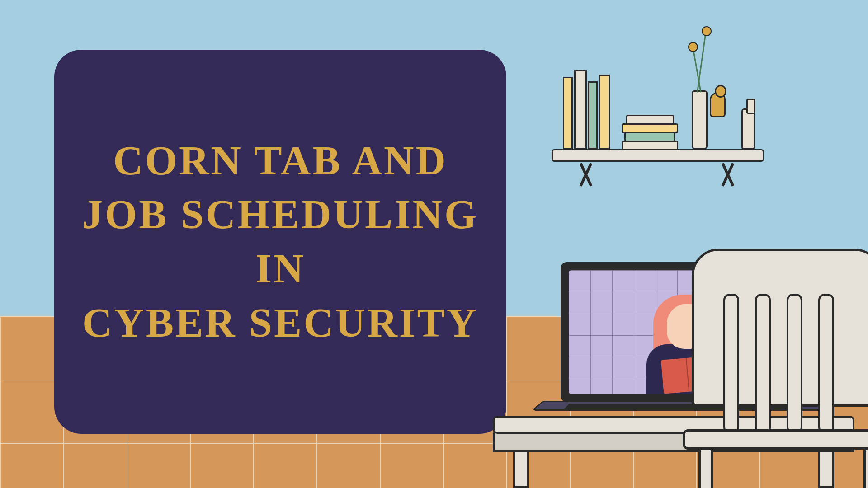 The height and width of the screenshot is (488, 868). What do you see at coordinates (700, 120) in the screenshot?
I see `vase-icon` at bounding box center [700, 120].